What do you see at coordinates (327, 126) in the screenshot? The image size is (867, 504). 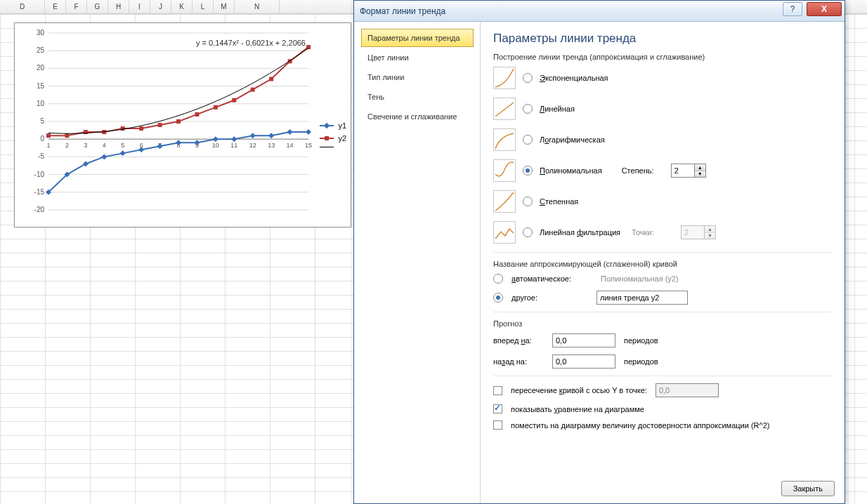 I see `legend-marker-y1` at bounding box center [327, 126].